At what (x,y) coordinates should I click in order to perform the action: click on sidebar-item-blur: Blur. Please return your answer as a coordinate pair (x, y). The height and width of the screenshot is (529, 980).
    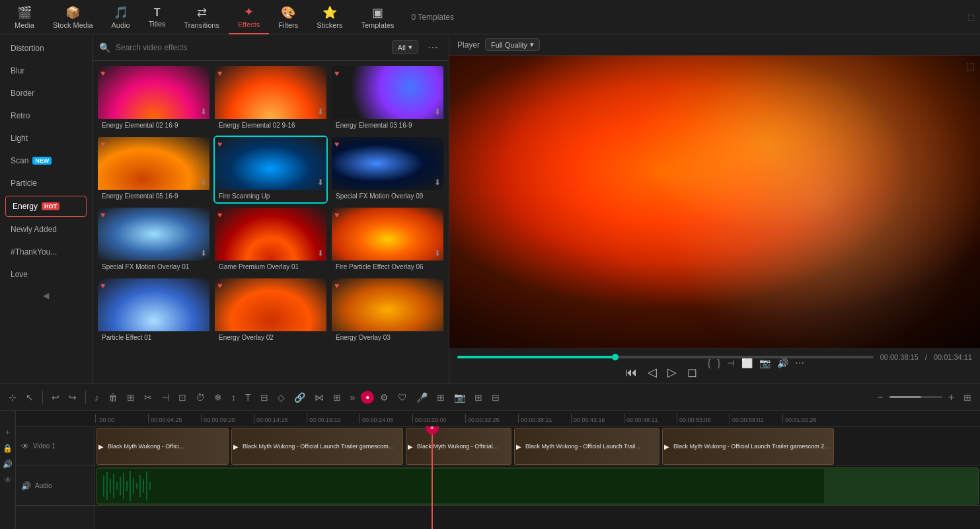
    Looking at the image, I should click on (46, 71).